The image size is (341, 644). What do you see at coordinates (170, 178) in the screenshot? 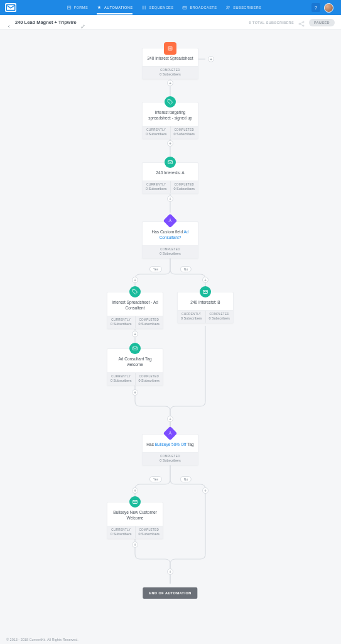
I see `node-email-sequence: 240 Interests: A CURRENTLY0 Subscribers …` at bounding box center [170, 178].